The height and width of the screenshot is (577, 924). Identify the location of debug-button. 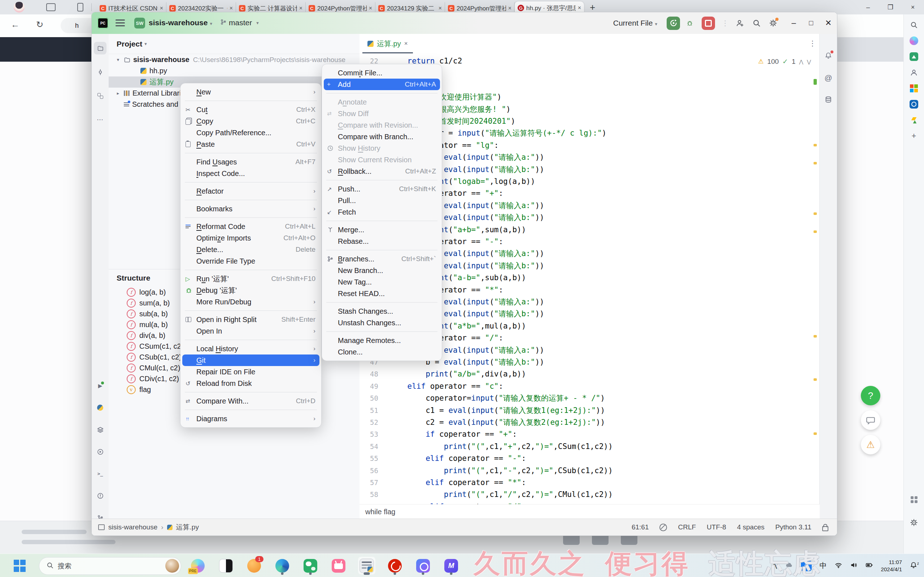
(690, 23).